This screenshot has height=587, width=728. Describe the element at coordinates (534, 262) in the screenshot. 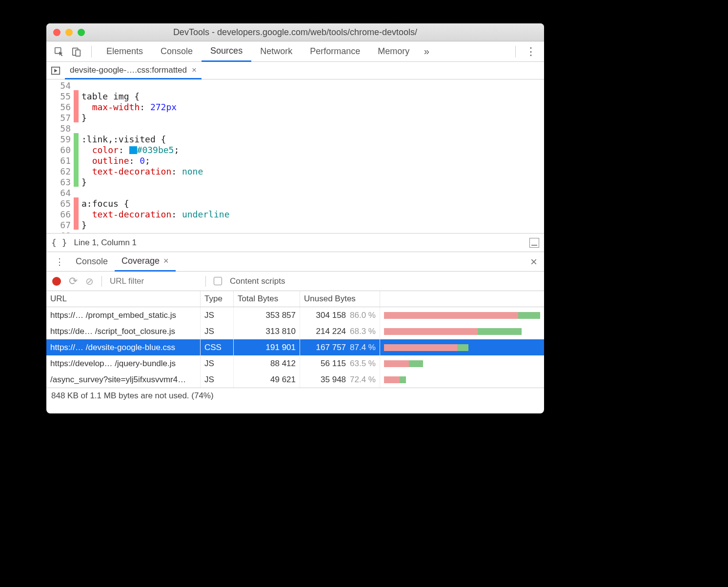

I see `close-drawer-icon: ×` at that location.